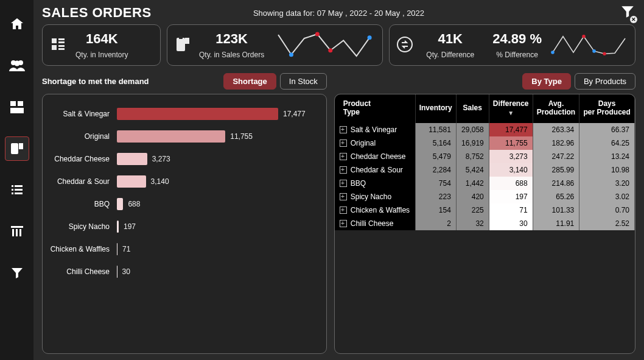 Image resolution: width=644 pixels, height=360 pixels. I want to click on bar-category-label: Cheddar Cheese, so click(81, 159).